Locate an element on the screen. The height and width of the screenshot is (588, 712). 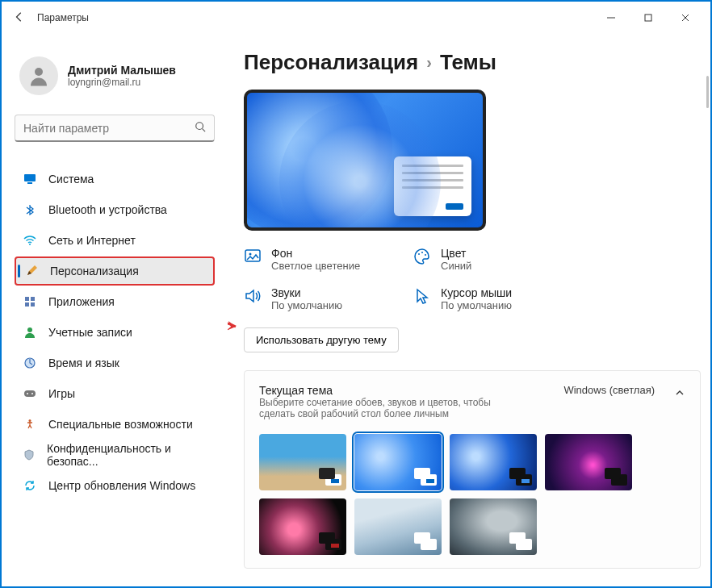
palette-icon is located at coordinates (422, 256).